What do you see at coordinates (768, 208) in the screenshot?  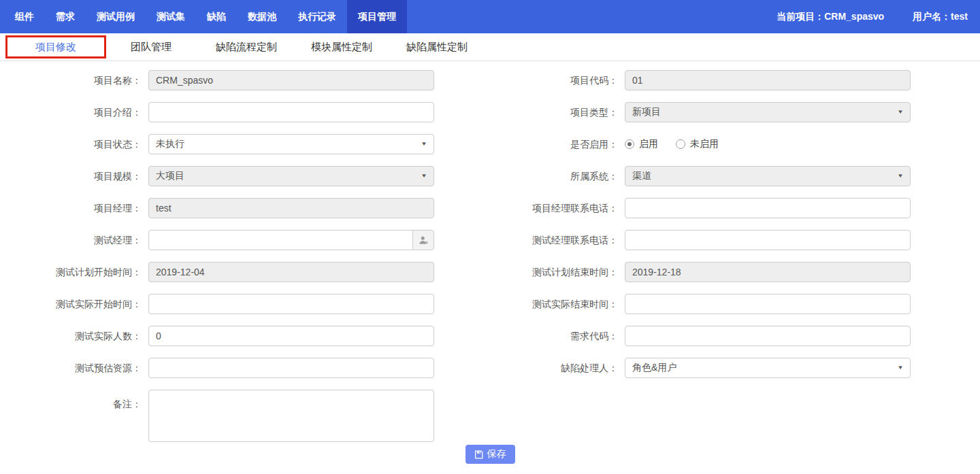 I see `pm-phone-input` at bounding box center [768, 208].